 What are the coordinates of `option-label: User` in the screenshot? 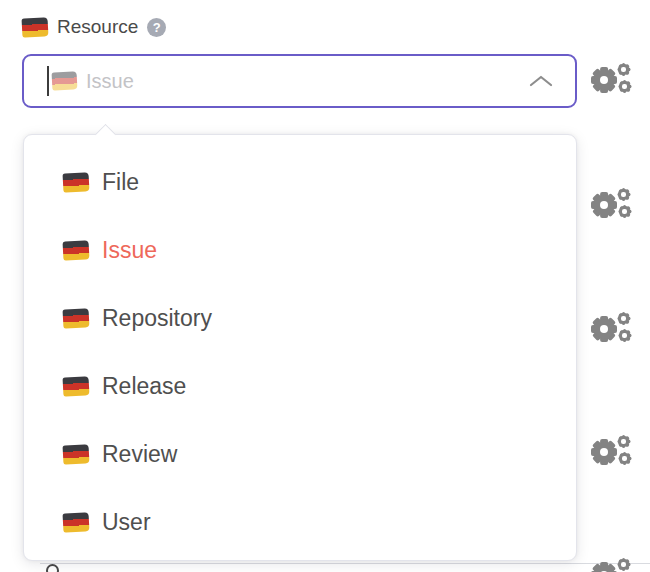 It's located at (126, 522).